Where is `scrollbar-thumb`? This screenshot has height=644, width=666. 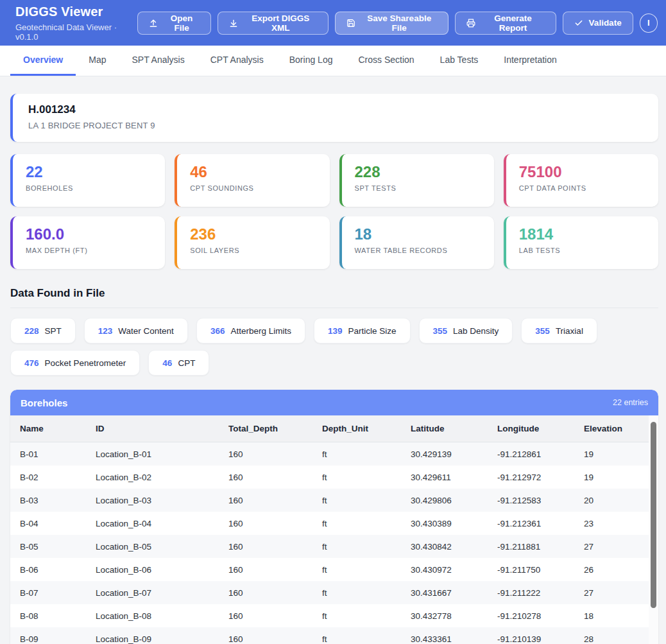 scrollbar-thumb is located at coordinates (653, 515).